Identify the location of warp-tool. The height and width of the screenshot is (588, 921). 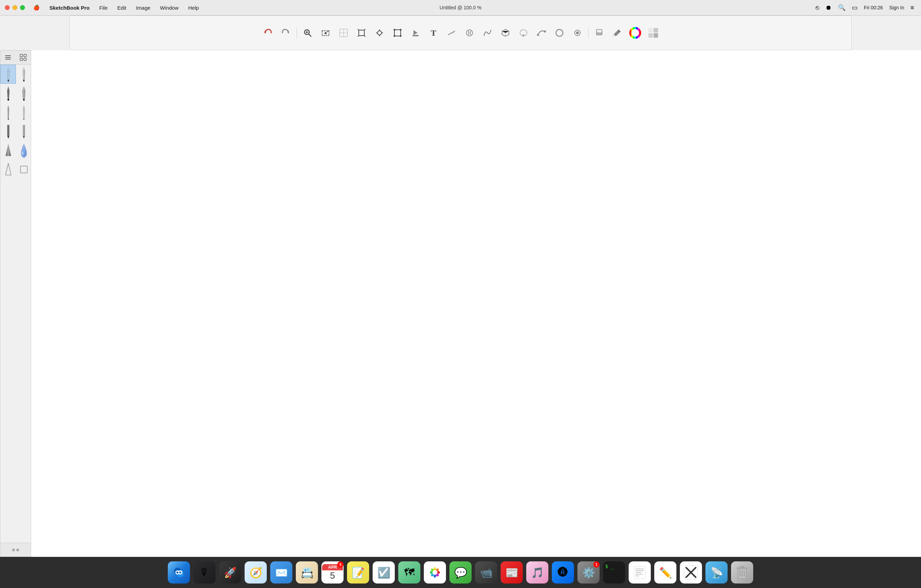
(398, 33).